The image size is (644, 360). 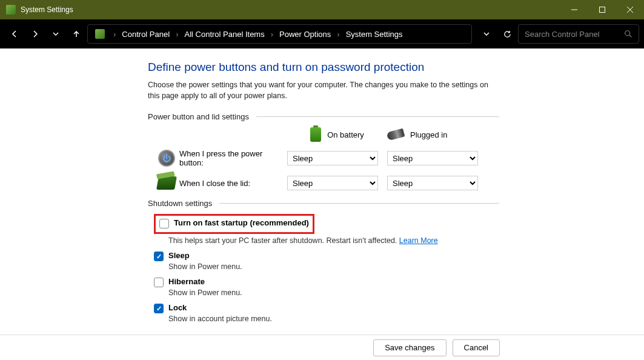 I want to click on breadcrumb-item: Power Options, so click(x=305, y=34).